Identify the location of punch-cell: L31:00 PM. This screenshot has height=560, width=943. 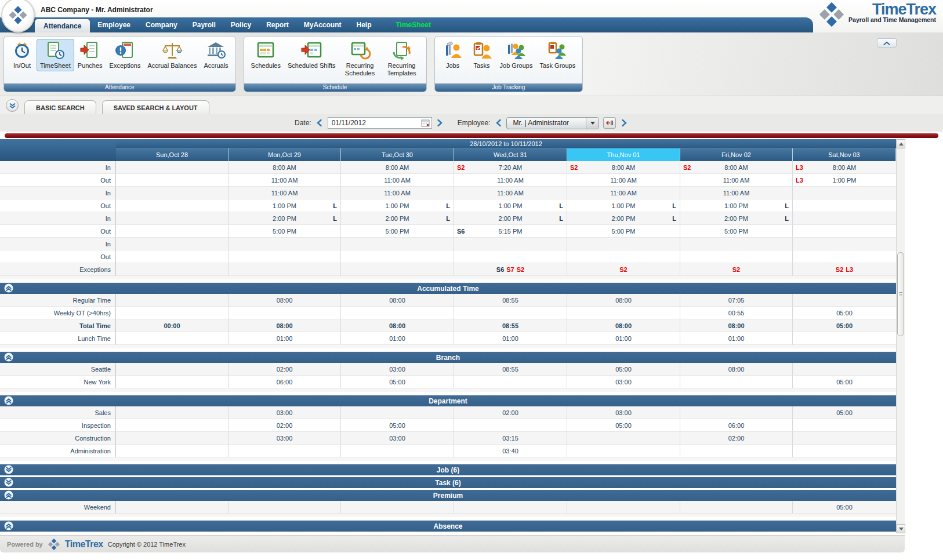
(844, 180).